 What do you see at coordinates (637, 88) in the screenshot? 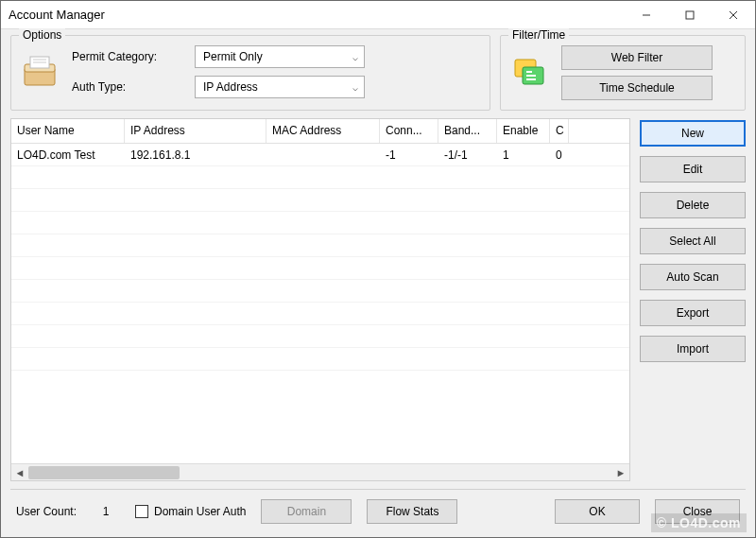
I see `time-schedule-button: Time Schedule` at bounding box center [637, 88].